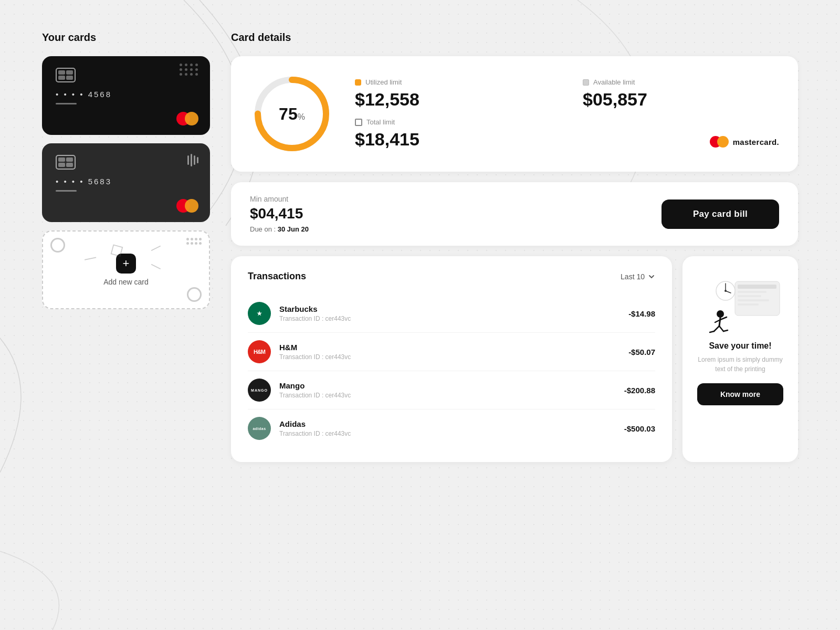 The width and height of the screenshot is (840, 630). What do you see at coordinates (126, 94) in the screenshot?
I see `card-number-1: • • • • 4568` at bounding box center [126, 94].